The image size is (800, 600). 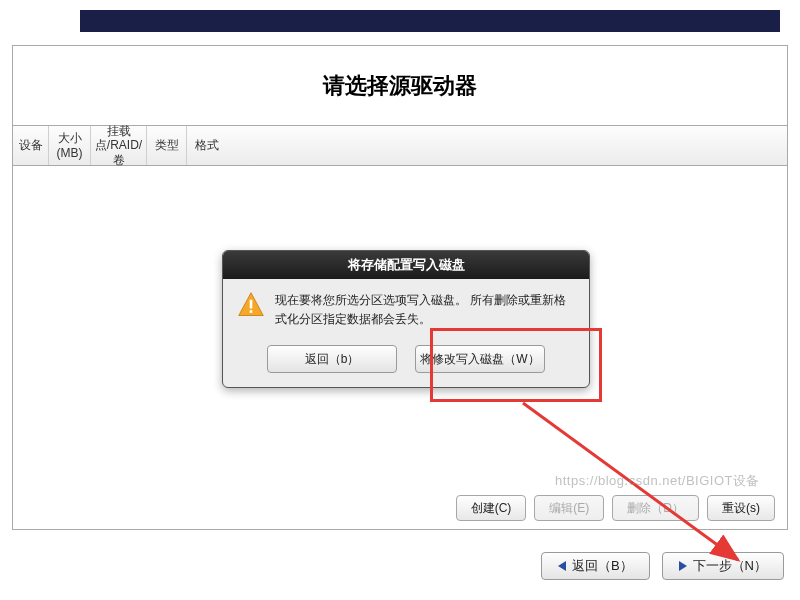 What do you see at coordinates (683, 566) in the screenshot?
I see `arrow-right-icon` at bounding box center [683, 566].